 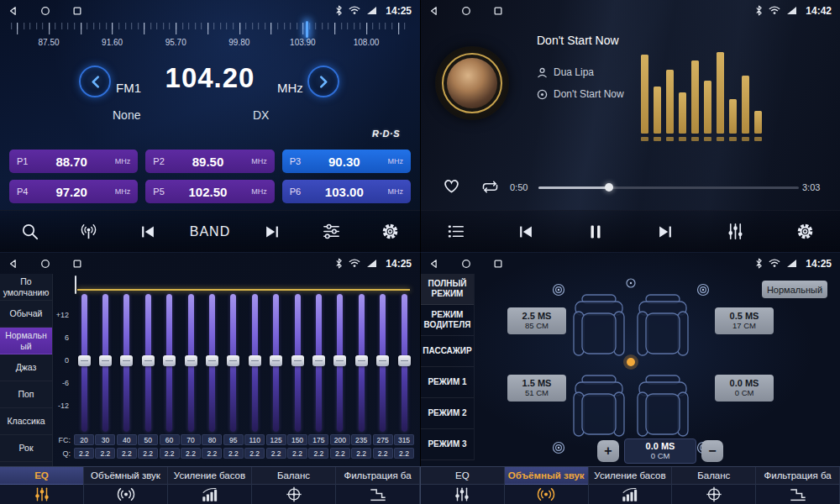 I want to click on preset-unit: MHz, so click(x=123, y=161).